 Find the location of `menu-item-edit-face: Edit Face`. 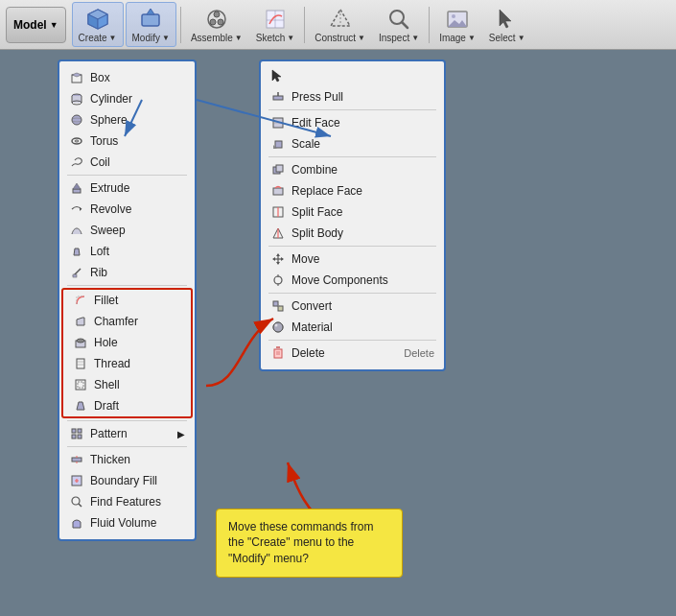

menu-item-edit-face: Edit Face is located at coordinates (353, 123).